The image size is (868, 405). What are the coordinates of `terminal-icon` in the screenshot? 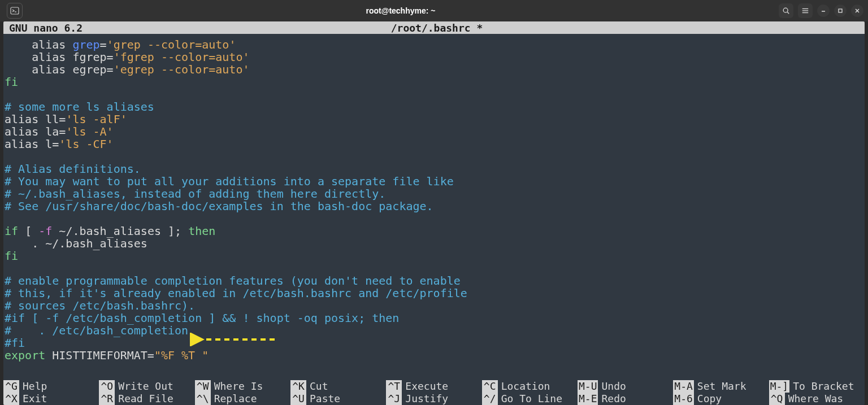 It's located at (15, 11).